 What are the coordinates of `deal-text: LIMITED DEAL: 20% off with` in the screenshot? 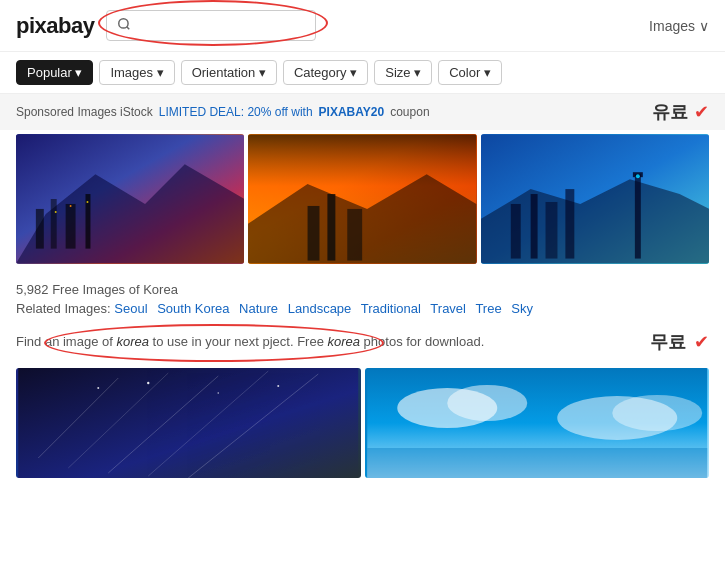 It's located at (236, 112).